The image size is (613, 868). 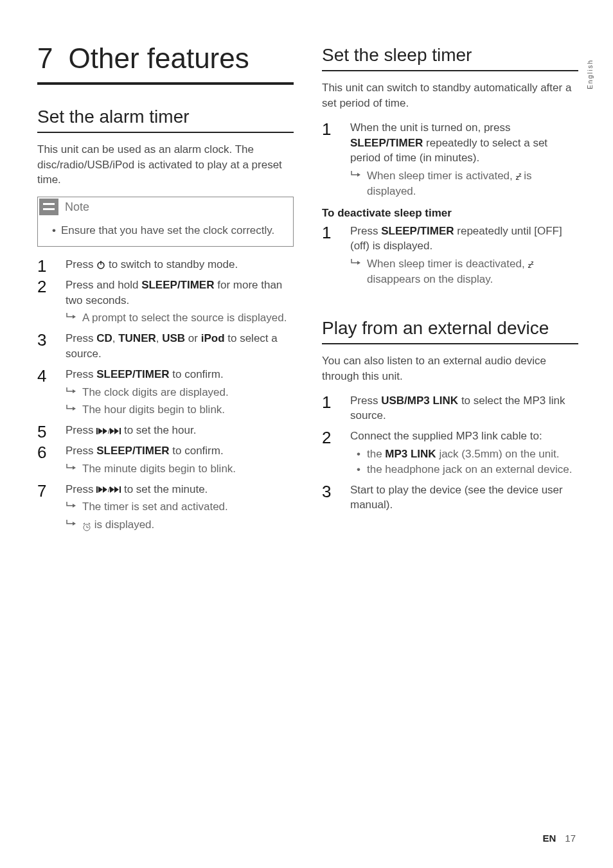 What do you see at coordinates (450, 369) in the screenshot?
I see `external-intro: You can also listen to an external audio…` at bounding box center [450, 369].